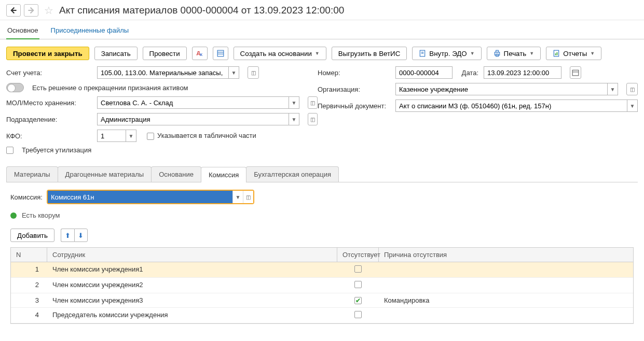 The height and width of the screenshot is (341, 644). What do you see at coordinates (150, 136) in the screenshot?
I see `kfo-table-checkbox` at bounding box center [150, 136].